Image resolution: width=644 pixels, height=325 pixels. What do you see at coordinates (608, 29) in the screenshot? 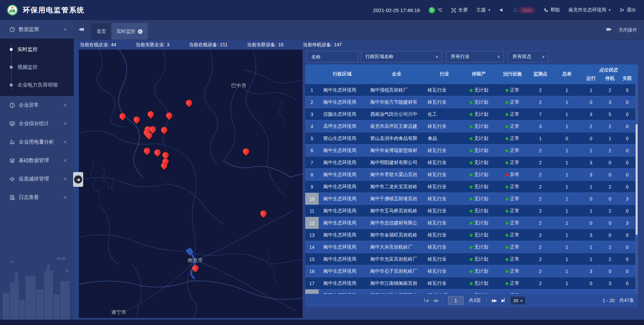
I see `tab-scroll-right-icon: ▶▶` at bounding box center [608, 29].